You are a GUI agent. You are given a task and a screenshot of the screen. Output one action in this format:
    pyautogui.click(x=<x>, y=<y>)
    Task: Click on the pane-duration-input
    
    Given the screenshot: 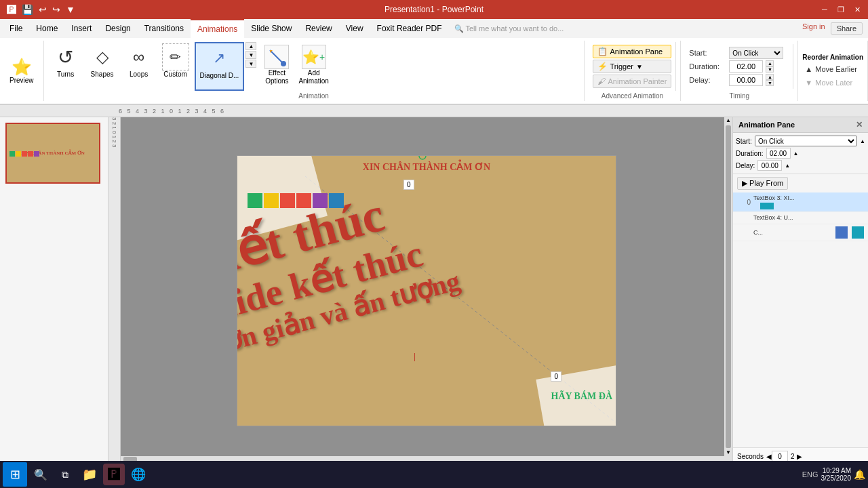 What is the action you would take?
    pyautogui.click(x=778, y=153)
    